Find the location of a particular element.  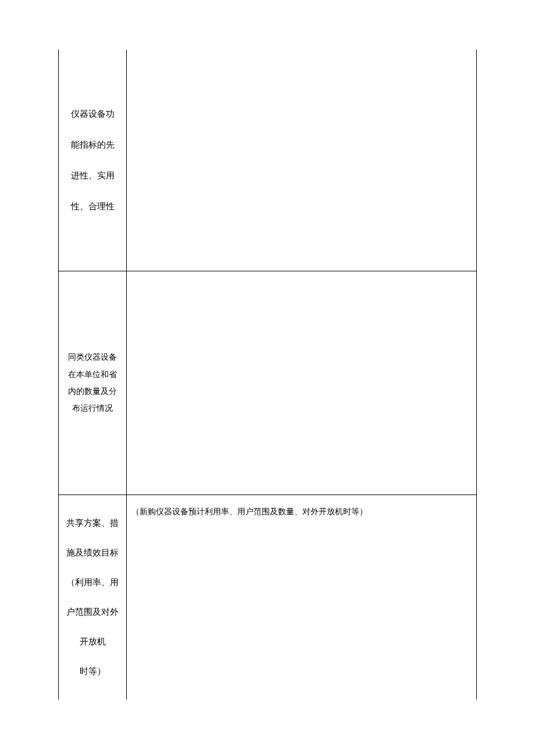

row-label-cell: 仪器设备功 能指标的先 进性、实用 性、合理性 is located at coordinates (92, 160).